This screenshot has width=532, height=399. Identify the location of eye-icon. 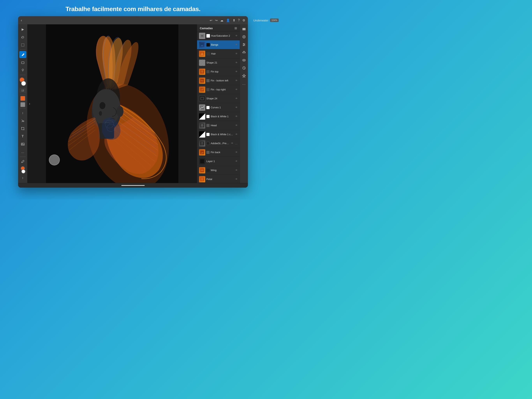
(244, 60).